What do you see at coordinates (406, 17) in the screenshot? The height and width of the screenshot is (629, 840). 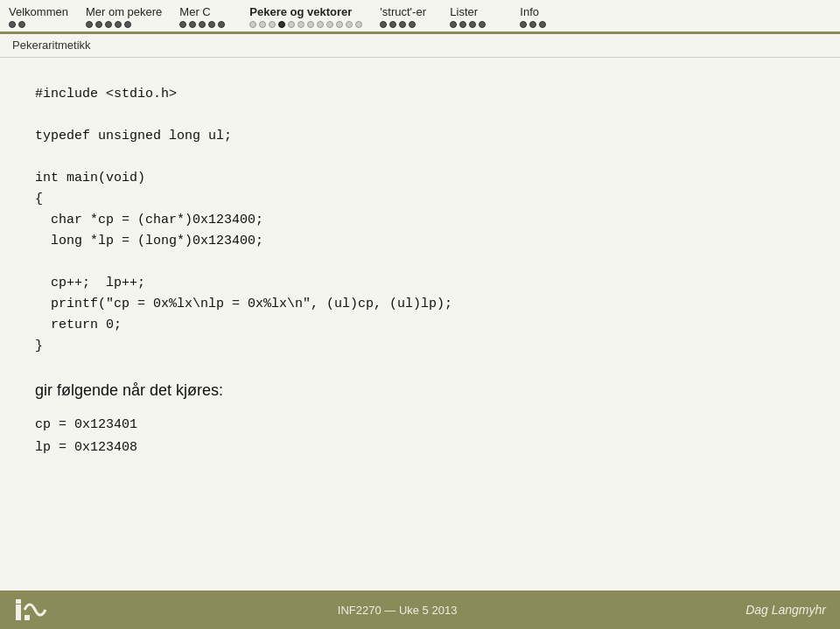 I see `nav-item-struct-er: 'struct'-er` at bounding box center [406, 17].